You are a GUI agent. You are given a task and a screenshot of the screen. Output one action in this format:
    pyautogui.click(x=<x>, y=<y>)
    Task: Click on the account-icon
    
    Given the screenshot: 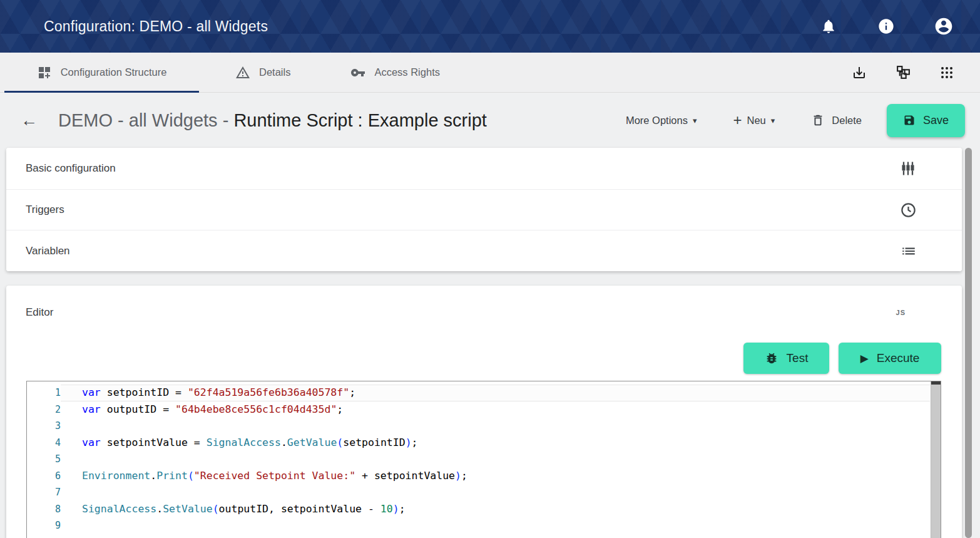 What is the action you would take?
    pyautogui.click(x=944, y=26)
    